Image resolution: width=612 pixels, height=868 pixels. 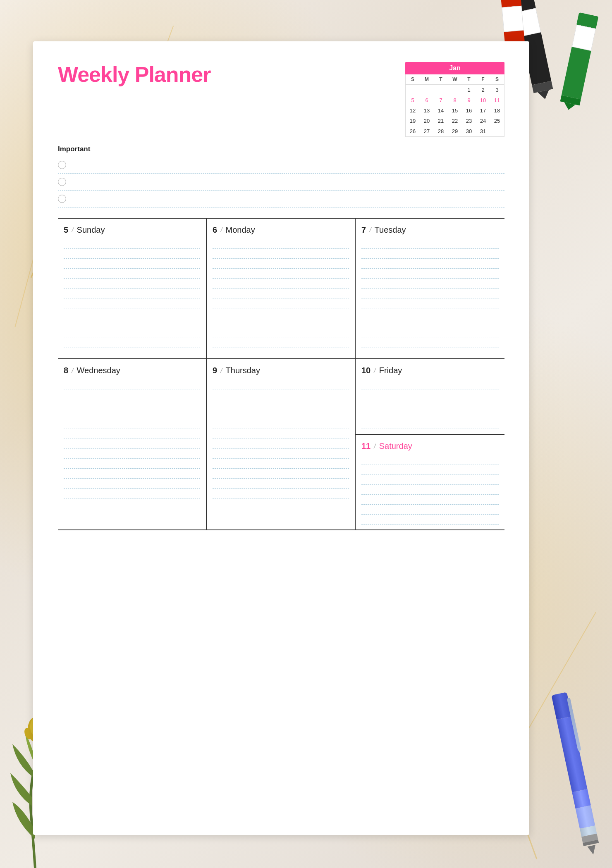 I want to click on friday-header: 10 / Friday, so click(x=430, y=370).